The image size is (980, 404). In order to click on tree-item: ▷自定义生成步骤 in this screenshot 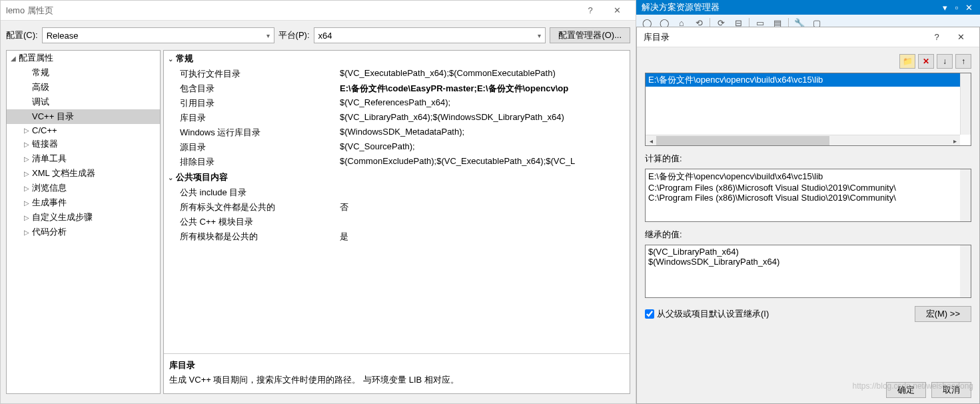, I will do `click(83, 217)`.